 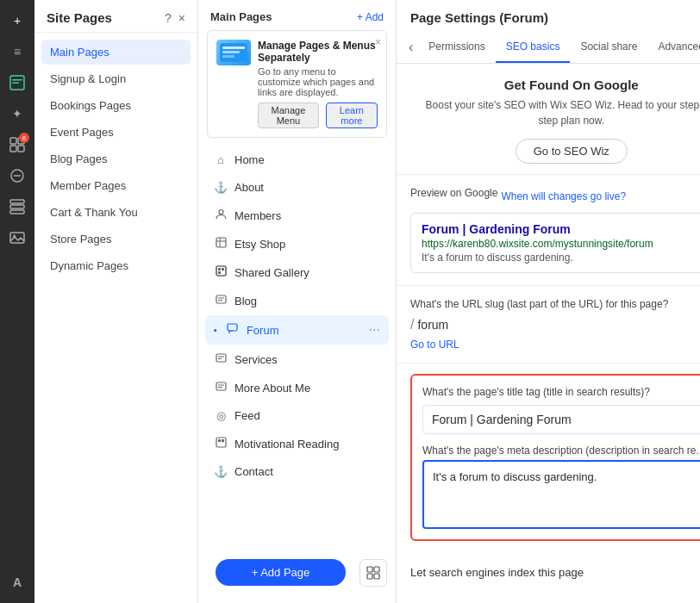 What do you see at coordinates (378, 42) in the screenshot?
I see `banner-close-icon: ×` at bounding box center [378, 42].